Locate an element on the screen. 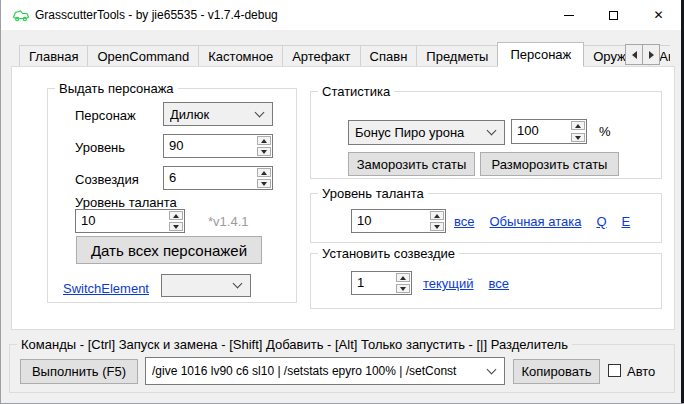 The height and width of the screenshot is (404, 684). auto-checkbox is located at coordinates (614, 370).